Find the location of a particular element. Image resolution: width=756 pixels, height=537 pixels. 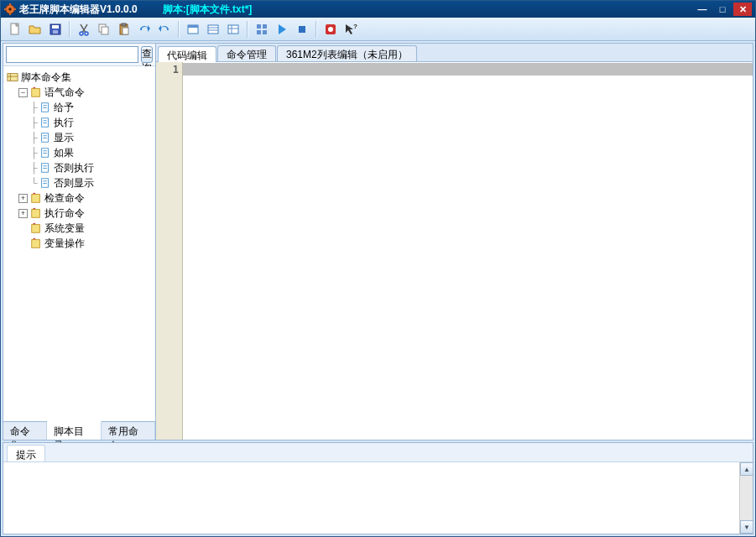

save-button is located at coordinates (55, 29).